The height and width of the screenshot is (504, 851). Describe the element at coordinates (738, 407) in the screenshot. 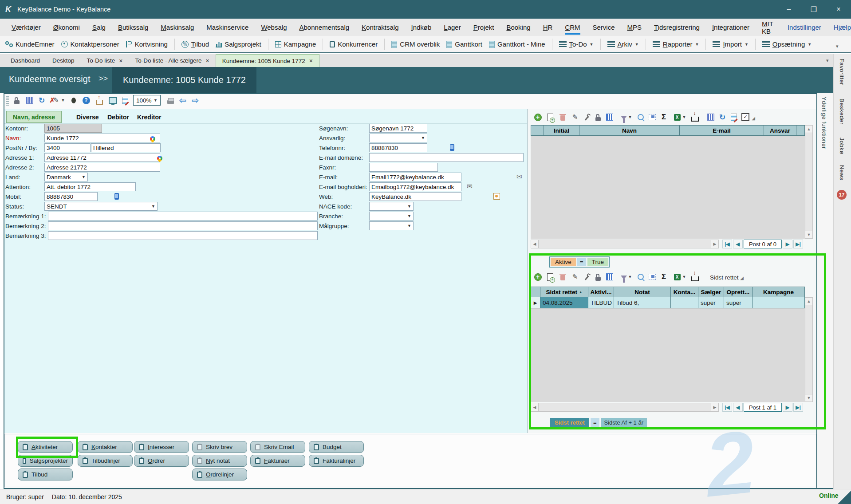

I see `pager-prev-icon: ◀` at that location.